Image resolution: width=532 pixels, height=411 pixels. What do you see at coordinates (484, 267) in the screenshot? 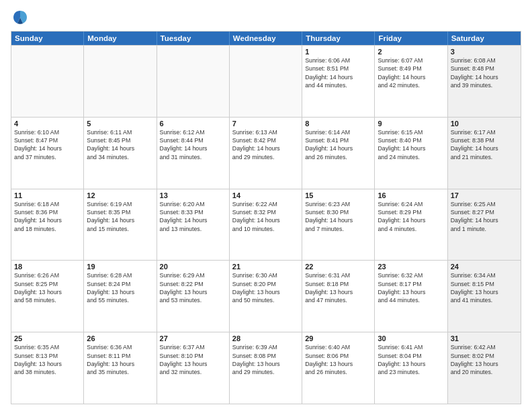
I see `day-number: 24` at bounding box center [484, 267].